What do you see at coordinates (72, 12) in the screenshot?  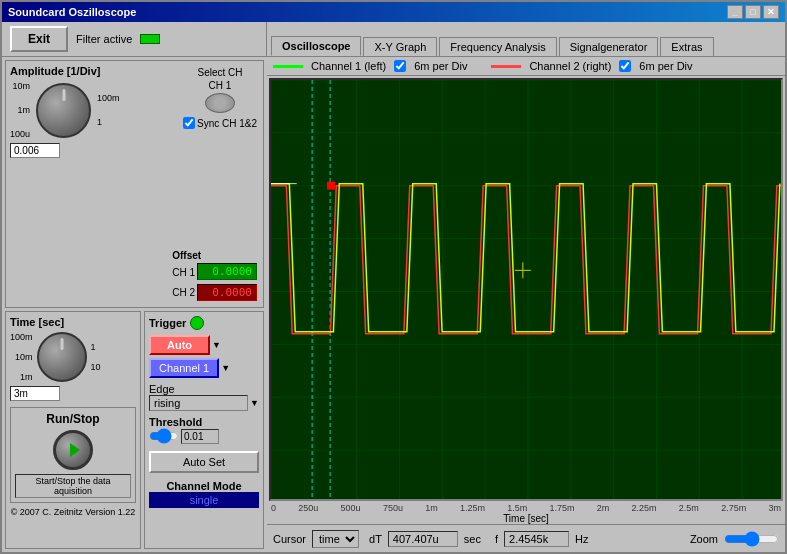 I see `window-title: Soundcard Oszilloscope` at bounding box center [72, 12].